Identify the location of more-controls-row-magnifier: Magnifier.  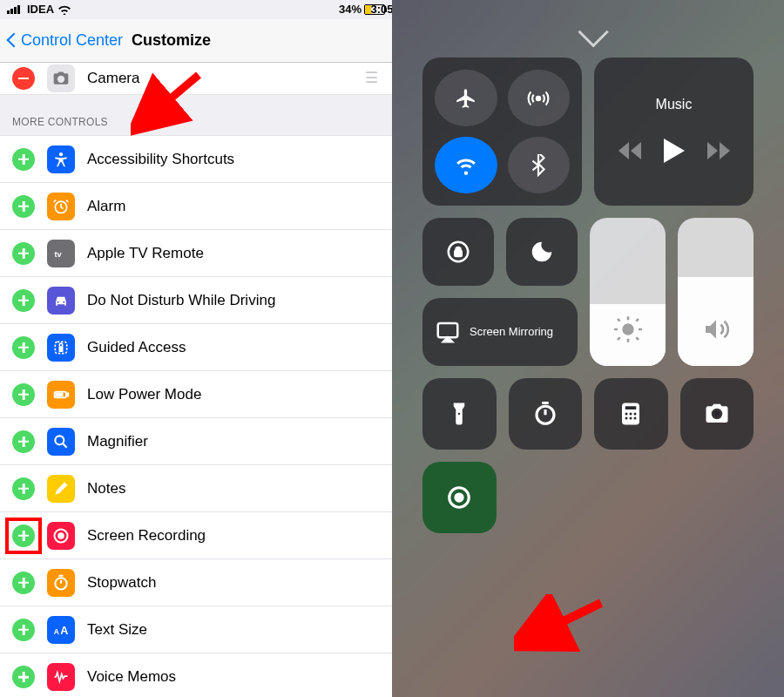
(196, 442).